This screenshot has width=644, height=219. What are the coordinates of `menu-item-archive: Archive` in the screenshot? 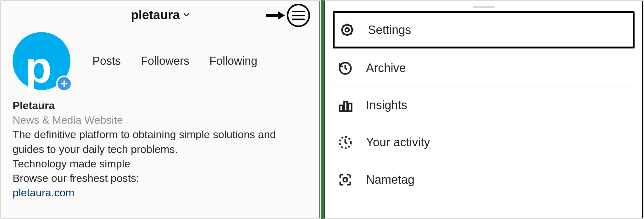 It's located at (484, 68).